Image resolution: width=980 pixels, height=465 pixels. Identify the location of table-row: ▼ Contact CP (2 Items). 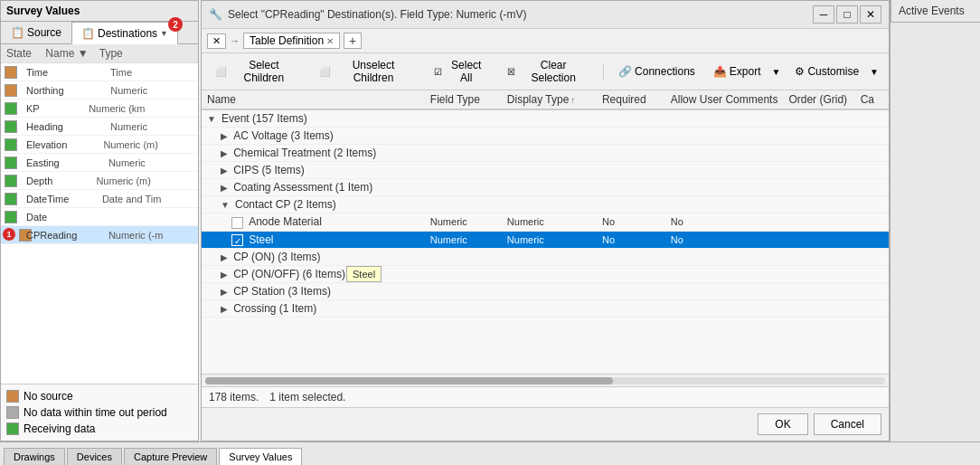
(545, 204).